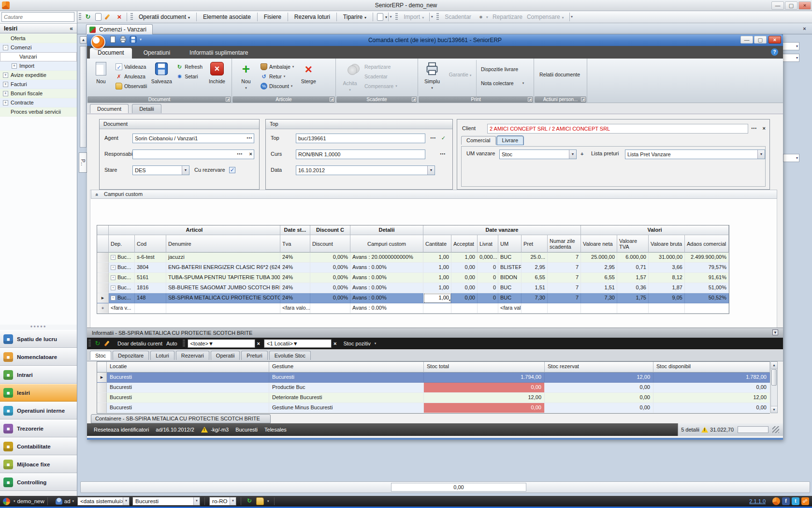  What do you see at coordinates (413, 298) in the screenshot?
I see `article-row: +Buc... 148 SB-SPIRA METALICA CU PROTECT…` at bounding box center [413, 298].